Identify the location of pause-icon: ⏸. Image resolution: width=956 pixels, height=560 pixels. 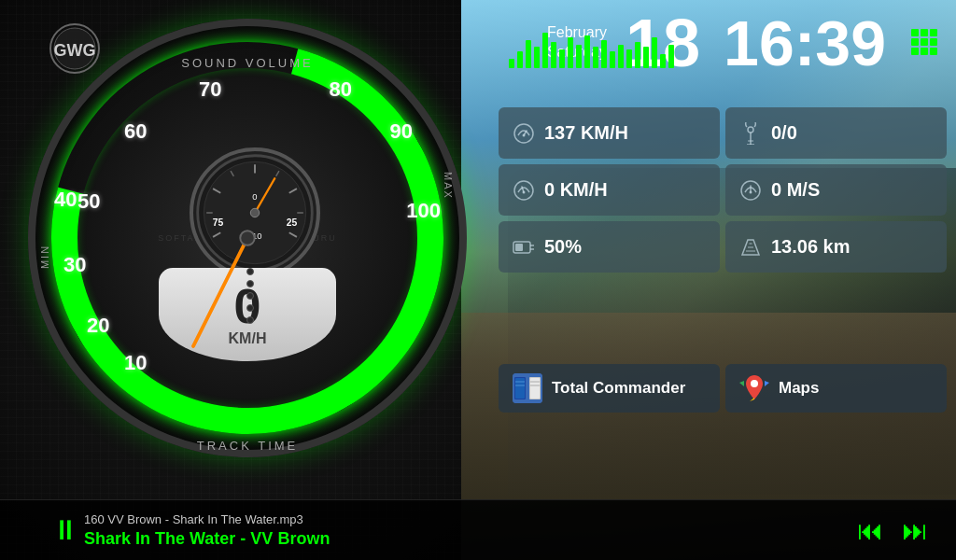
(65, 530).